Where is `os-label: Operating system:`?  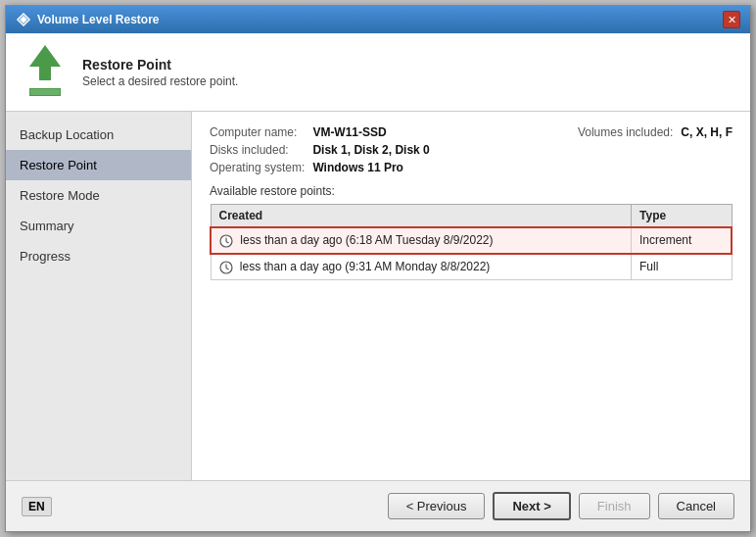
os-label: Operating system: is located at coordinates (257, 168).